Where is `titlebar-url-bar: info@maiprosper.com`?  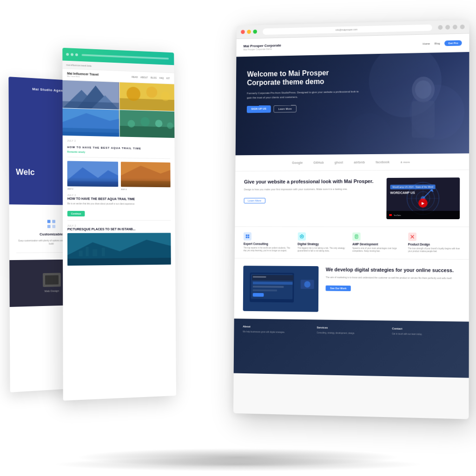 titlebar-url-bar: info@maiprosper.com is located at coordinates (347, 29).